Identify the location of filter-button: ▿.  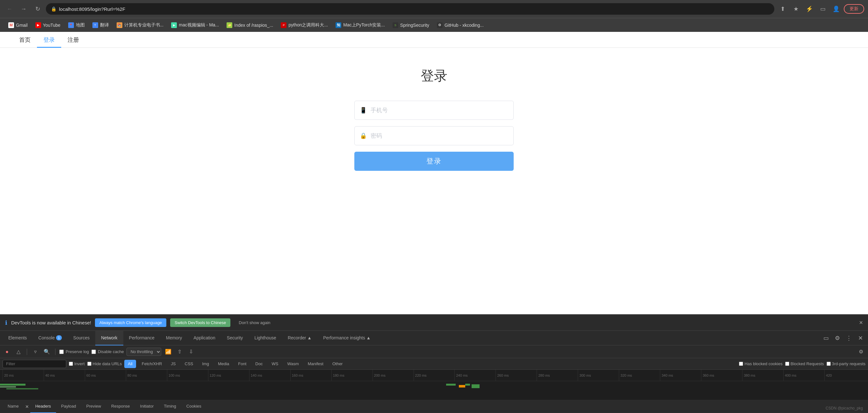
(35, 352).